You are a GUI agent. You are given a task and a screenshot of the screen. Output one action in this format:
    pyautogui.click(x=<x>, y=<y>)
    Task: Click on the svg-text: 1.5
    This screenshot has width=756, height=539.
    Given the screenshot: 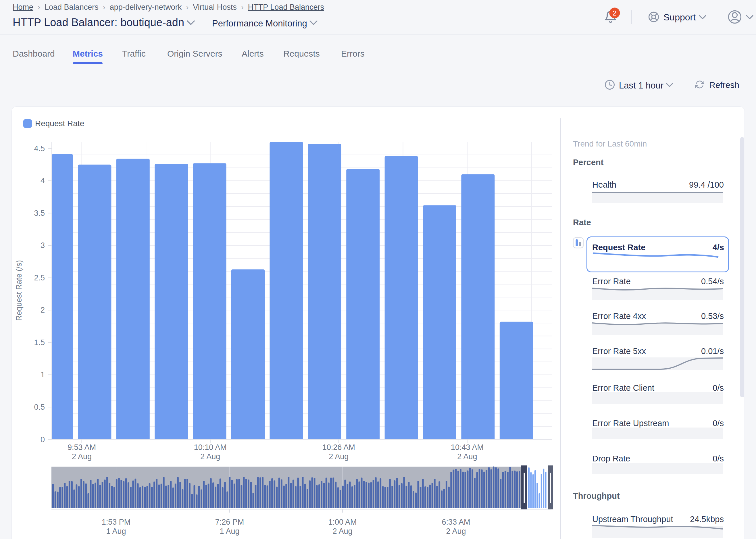 What is the action you would take?
    pyautogui.click(x=39, y=343)
    